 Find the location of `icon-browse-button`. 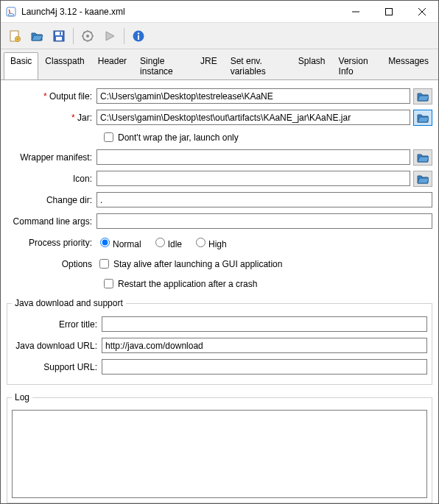

icon-browse-button is located at coordinates (423, 179).